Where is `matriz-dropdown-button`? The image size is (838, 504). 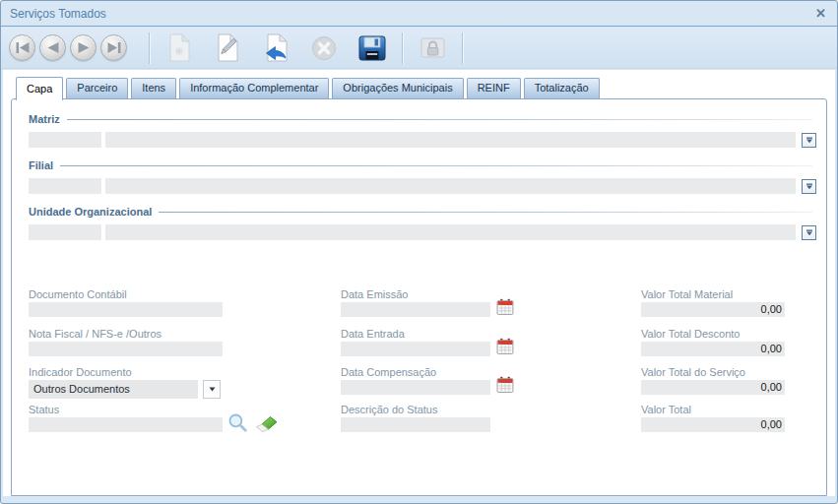
matriz-dropdown-button is located at coordinates (809, 140).